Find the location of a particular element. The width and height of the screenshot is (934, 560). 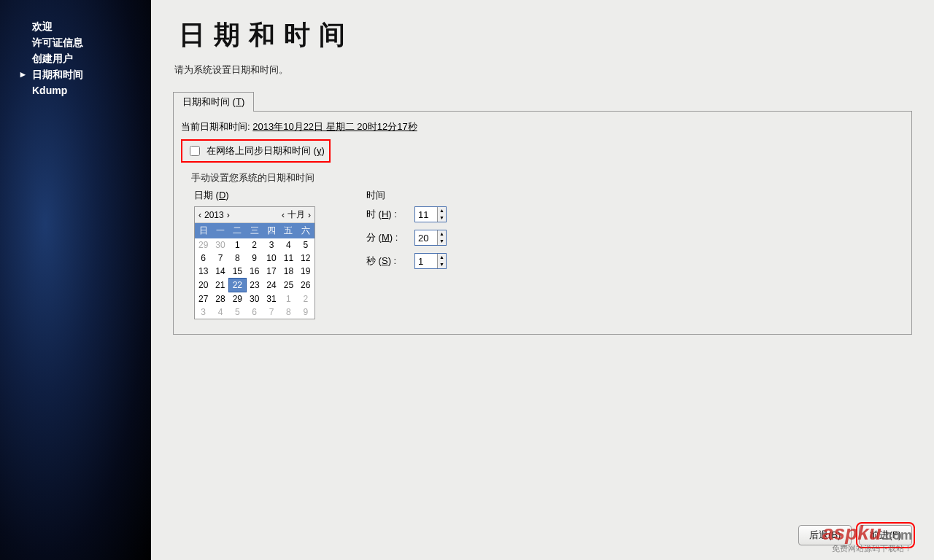

current-datetime-line: 当前日期和时间: 2013年10月22日 星期二 20时12分17秒 is located at coordinates (543, 127).